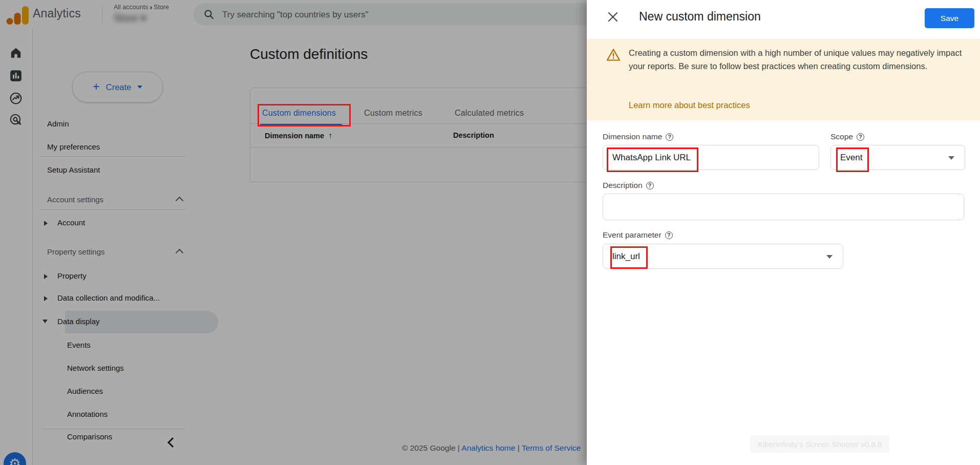 This screenshot has width=980, height=465. What do you see at coordinates (689, 105) in the screenshot?
I see `best-practices-link: Learn more about best practices` at bounding box center [689, 105].